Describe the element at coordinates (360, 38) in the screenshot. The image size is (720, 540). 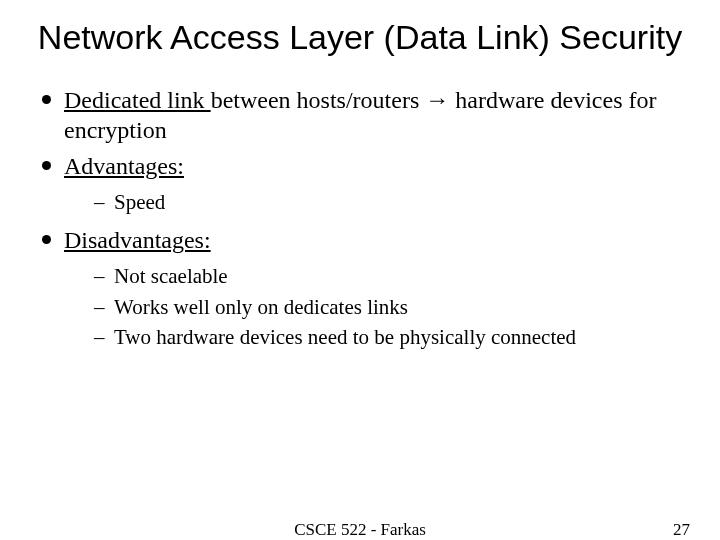
I see `slide-title: Network Access Layer (Data Link) Securit…` at that location.